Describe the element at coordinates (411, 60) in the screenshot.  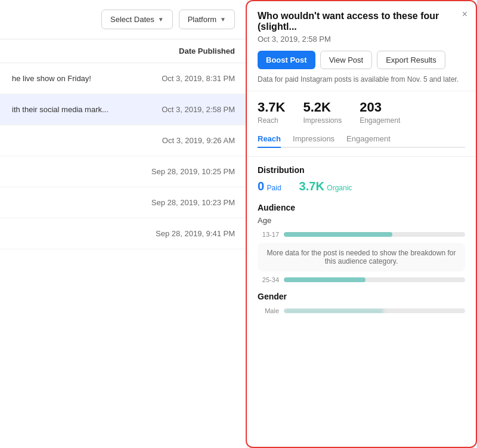
I see `export-results-button: Export Results` at that location.